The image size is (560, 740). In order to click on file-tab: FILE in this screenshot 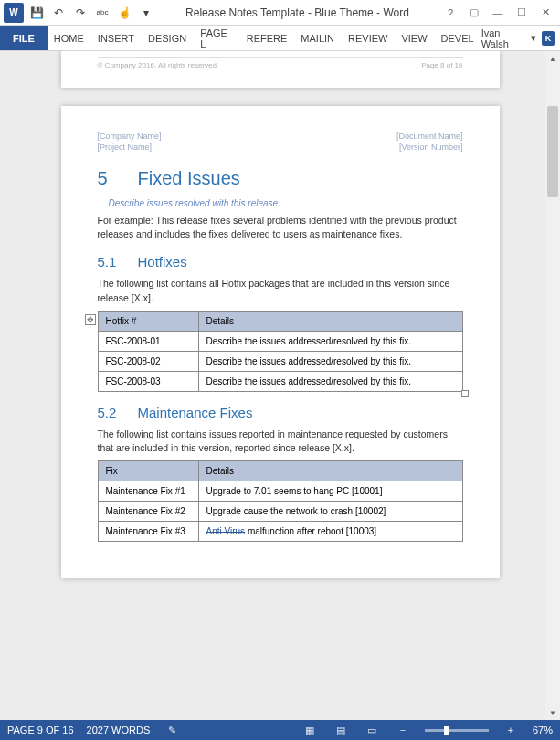, I will do `click(24, 38)`.